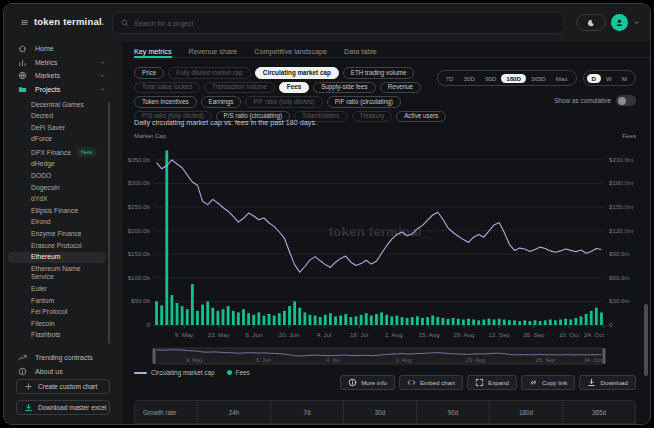 The image size is (654, 428). I want to click on project-item-erasure-protocol: Erasure Protocol, so click(57, 246).